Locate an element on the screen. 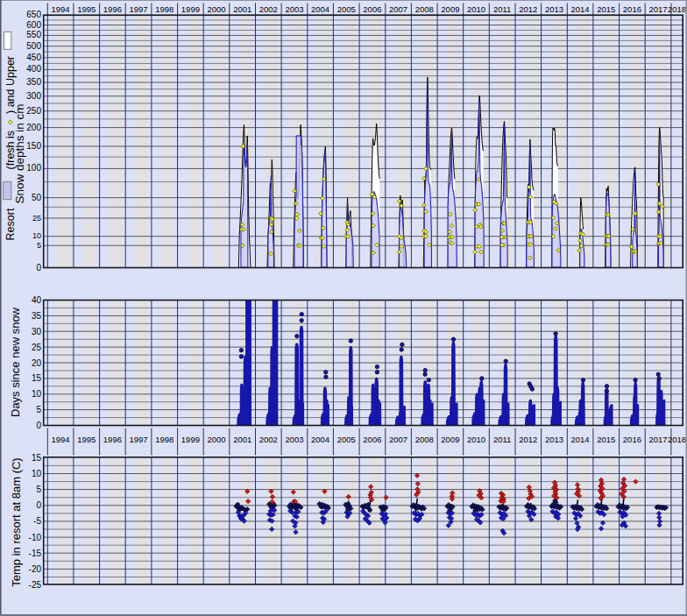  svg-text: Temp in resort at 8am (C) is located at coordinates (16, 522).